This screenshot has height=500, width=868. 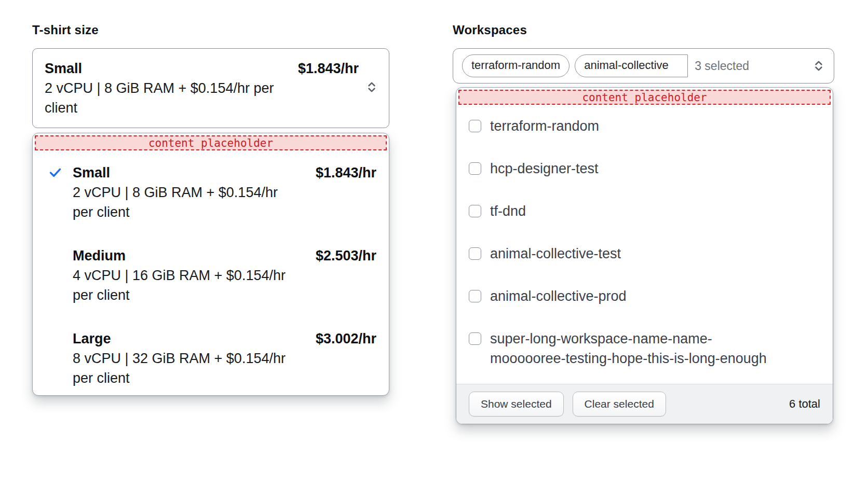 I want to click on option-desc: 4 vCPU | 16 GiB RAM + $0.154/hr per clie…, so click(x=182, y=285).